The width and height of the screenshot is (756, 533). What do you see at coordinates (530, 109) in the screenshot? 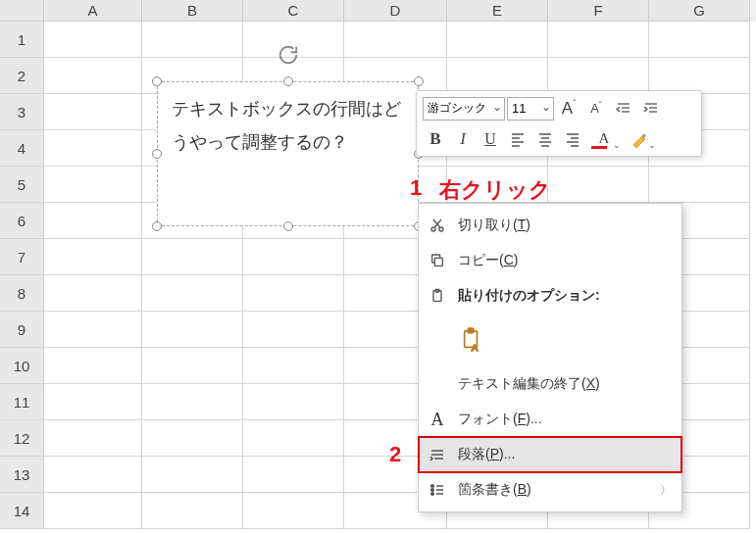
I see `font-size-select: 11` at bounding box center [530, 109].